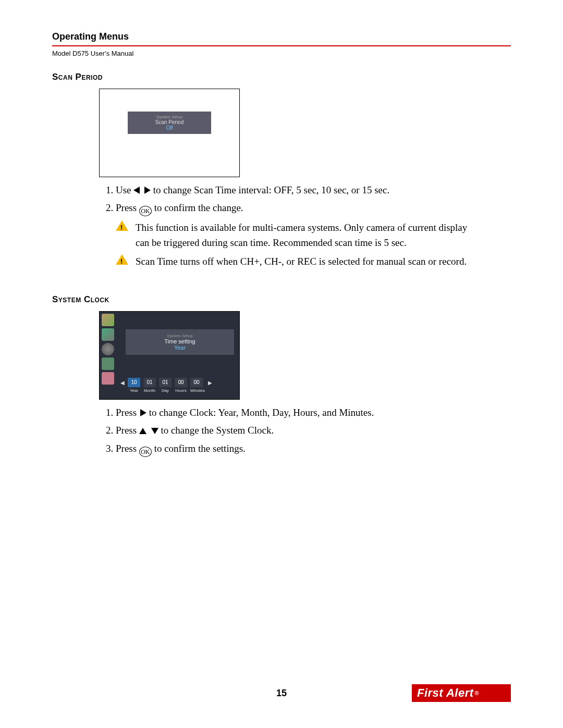  What do you see at coordinates (143, 431) in the screenshot?
I see `triangle-up-icon` at bounding box center [143, 431].